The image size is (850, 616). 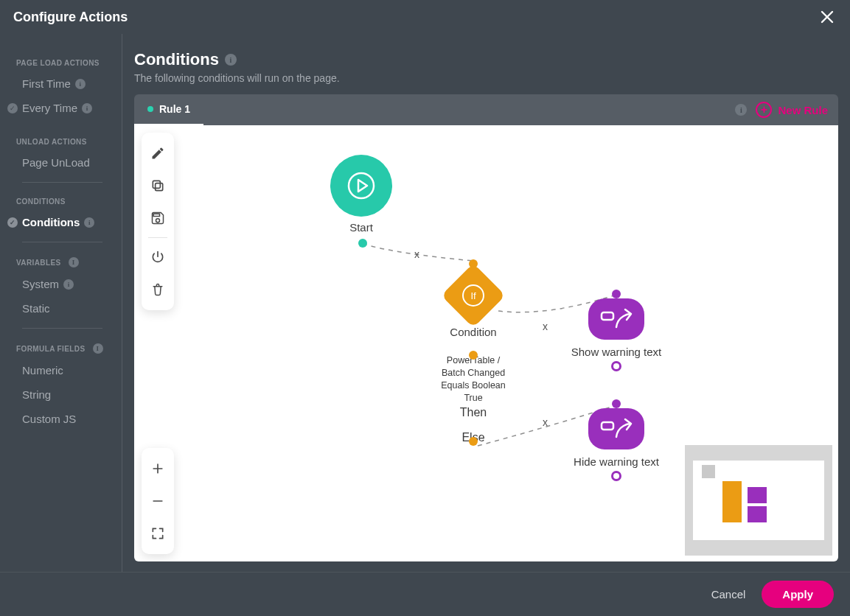 What do you see at coordinates (60, 223) in the screenshot?
I see `sidebar-item-conditions: ✓ Conditions i` at bounding box center [60, 223].